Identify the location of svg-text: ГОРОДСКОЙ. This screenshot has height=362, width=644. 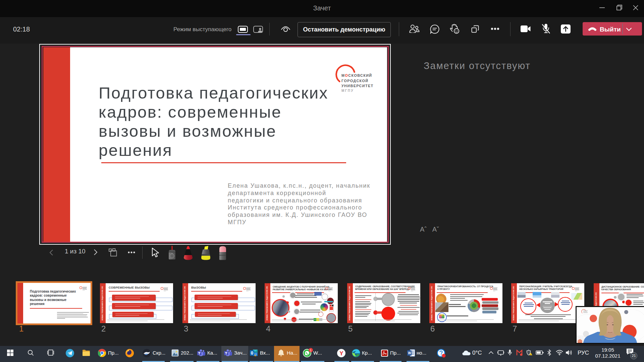
(355, 81).